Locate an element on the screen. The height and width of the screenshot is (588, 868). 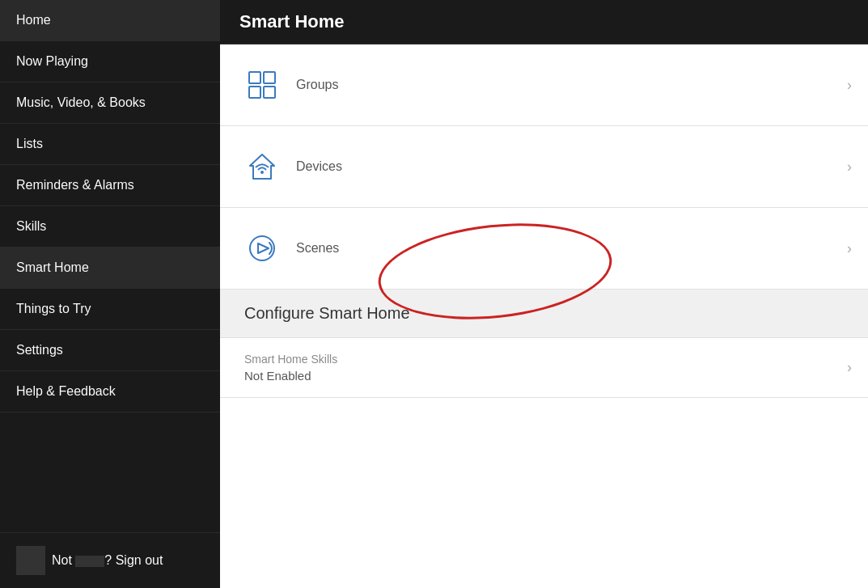
sidebar-item-reminders-alarms: Reminders & Alarms is located at coordinates (110, 186).